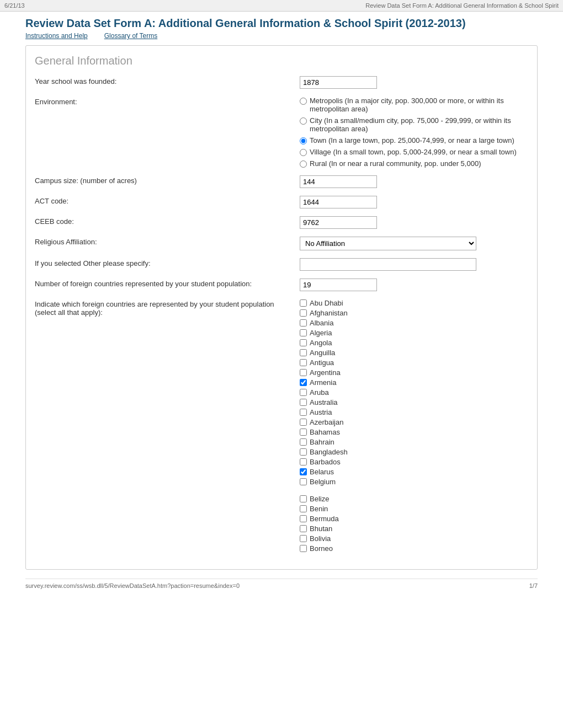  I want to click on act-code-control, so click(414, 202).